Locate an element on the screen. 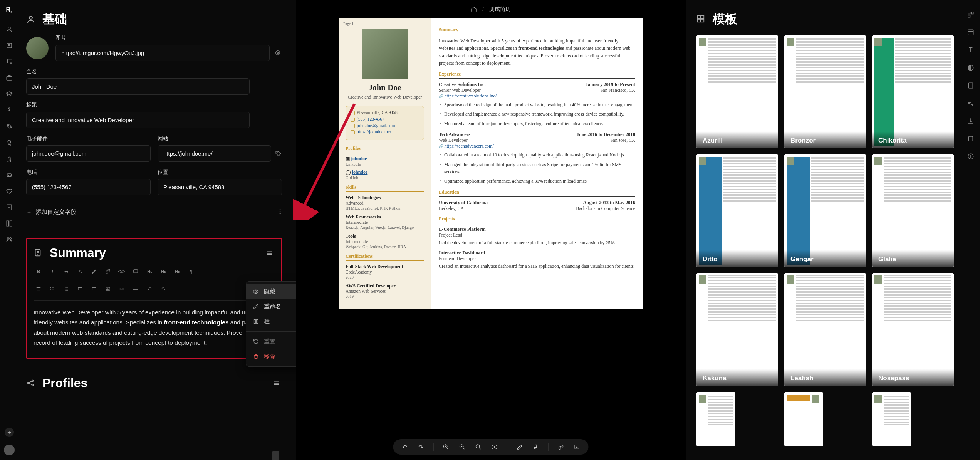 This screenshot has height=460, width=980. sharing-nav-icon is located at coordinates (971, 103).